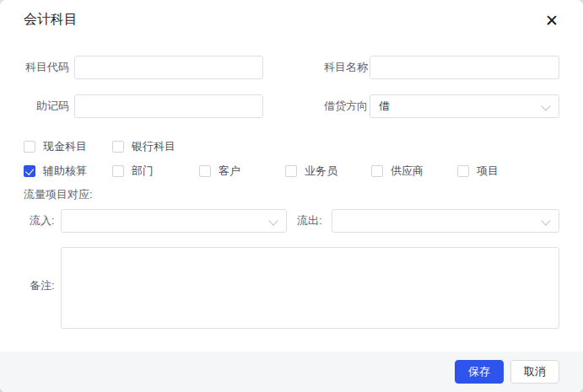  I want to click on subject-code-label: 科目代码, so click(43, 67).